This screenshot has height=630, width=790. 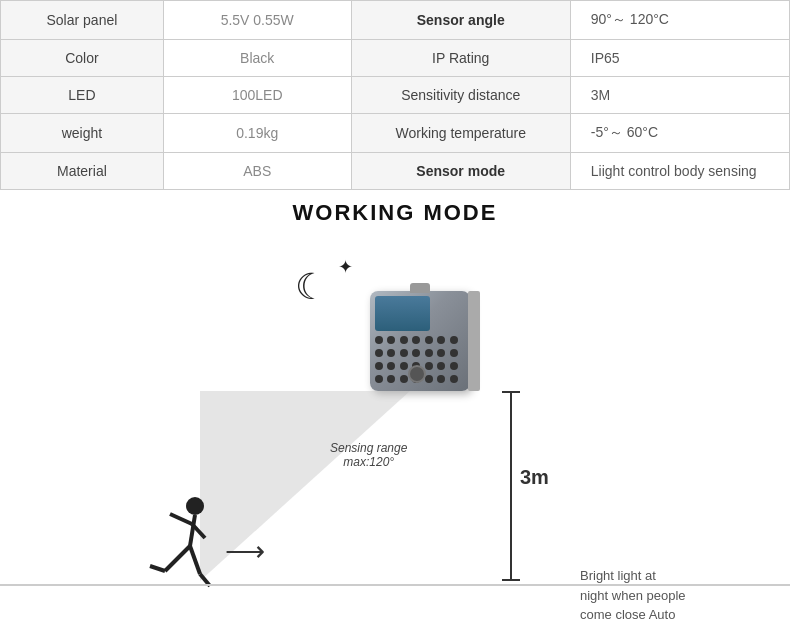 I want to click on device-tab, so click(x=420, y=288).